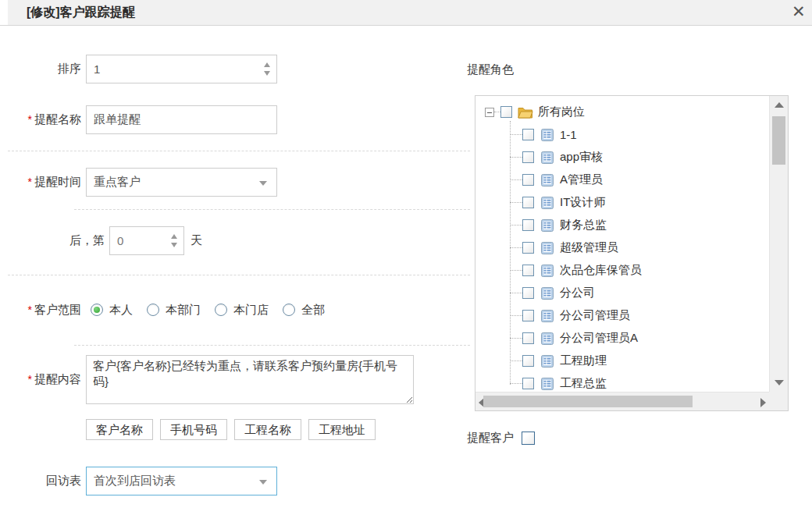  What do you see at coordinates (779, 382) in the screenshot?
I see `scroll-down-icon` at bounding box center [779, 382].